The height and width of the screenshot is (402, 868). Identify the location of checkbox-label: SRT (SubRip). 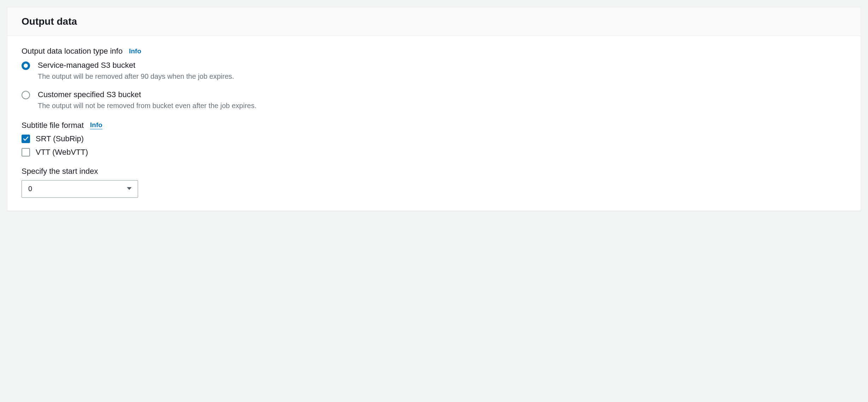
(60, 139).